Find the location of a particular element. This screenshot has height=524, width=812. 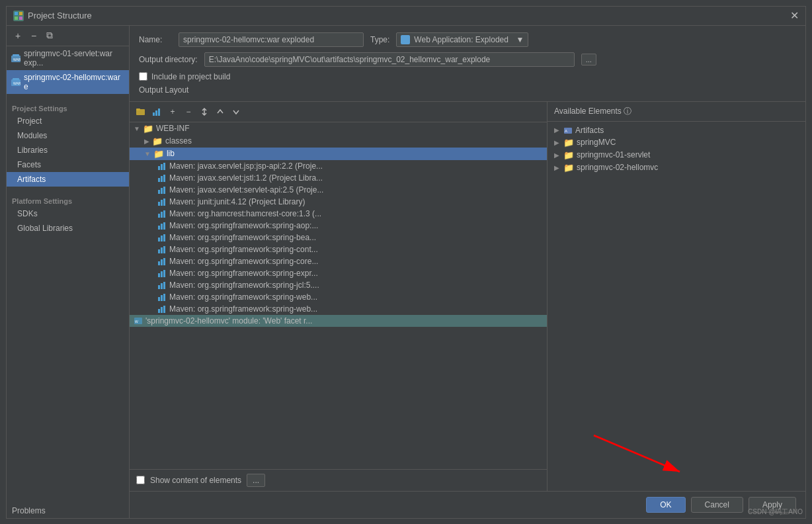

layout-toolbar: + − is located at coordinates (339, 112).